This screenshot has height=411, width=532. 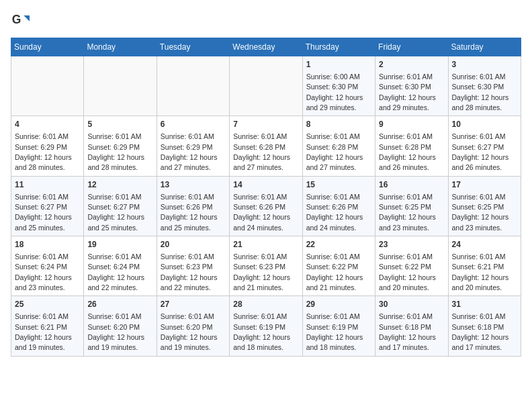 I want to click on weekday-header-friday: Friday, so click(x=412, y=47).